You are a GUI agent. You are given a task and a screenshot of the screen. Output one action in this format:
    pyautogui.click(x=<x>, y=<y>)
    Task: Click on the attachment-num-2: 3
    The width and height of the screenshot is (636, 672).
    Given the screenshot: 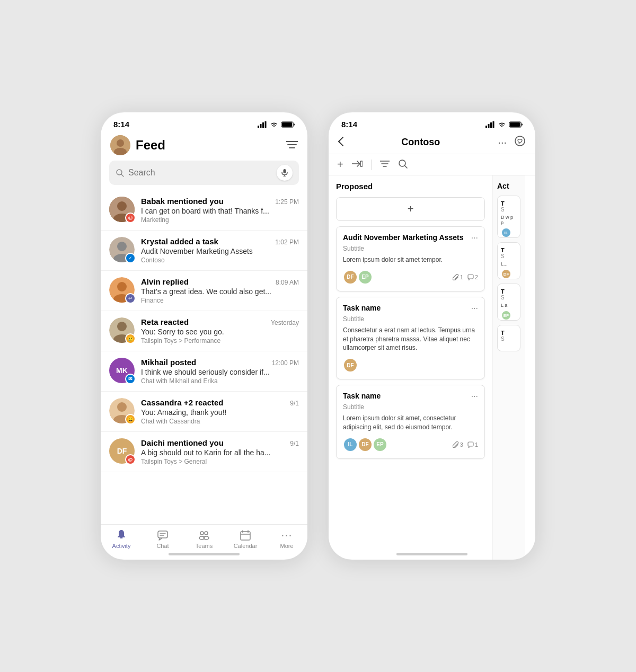 What is the action you would take?
    pyautogui.click(x=462, y=445)
    